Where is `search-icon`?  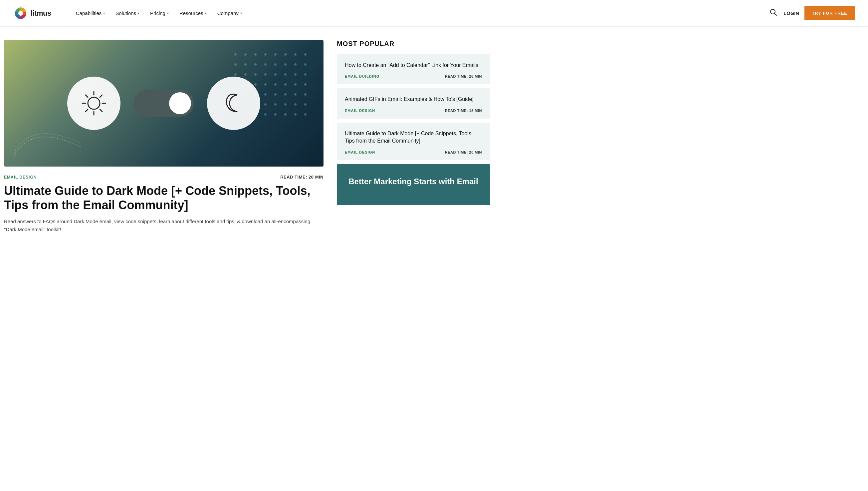 search-icon is located at coordinates (774, 13).